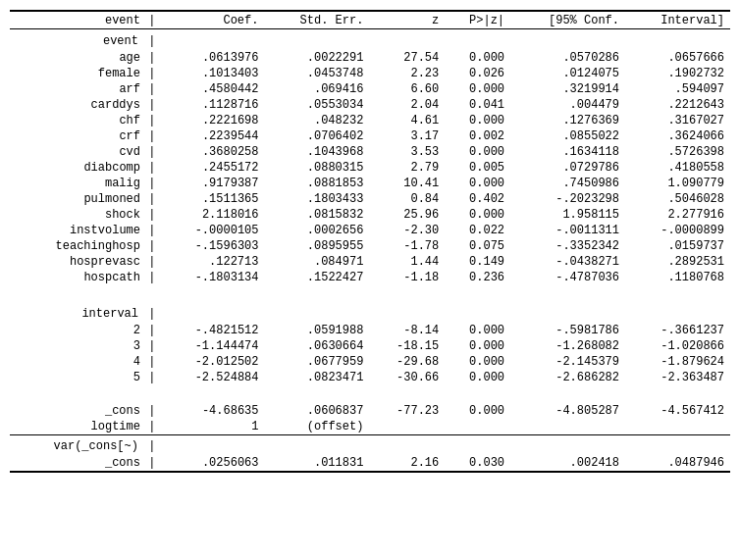 The image size is (740, 560). I want to click on row-malig: malig | .9179387 .0881853 10.41 0.000 .7…, so click(370, 183).